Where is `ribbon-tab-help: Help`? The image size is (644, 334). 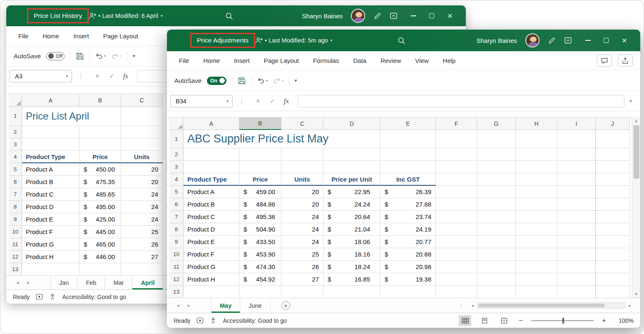 ribbon-tab-help: Help is located at coordinates (450, 61).